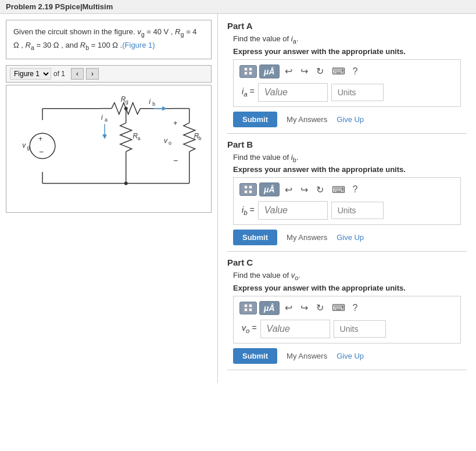  Describe the element at coordinates (350, 356) in the screenshot. I see `part-c-give-up-link: Give Up` at that location.